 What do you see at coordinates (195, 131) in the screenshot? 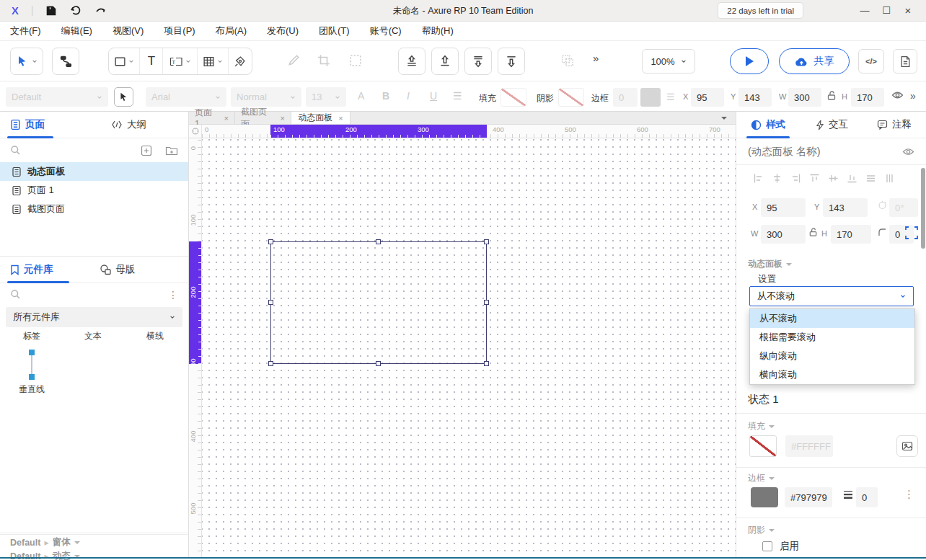
I see `ruler-origin-toggle` at bounding box center [195, 131].